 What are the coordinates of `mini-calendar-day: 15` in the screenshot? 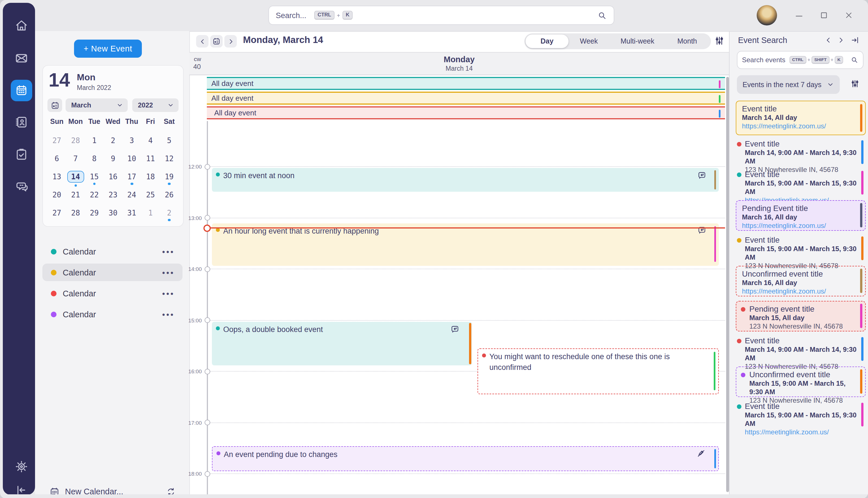 It's located at (94, 176).